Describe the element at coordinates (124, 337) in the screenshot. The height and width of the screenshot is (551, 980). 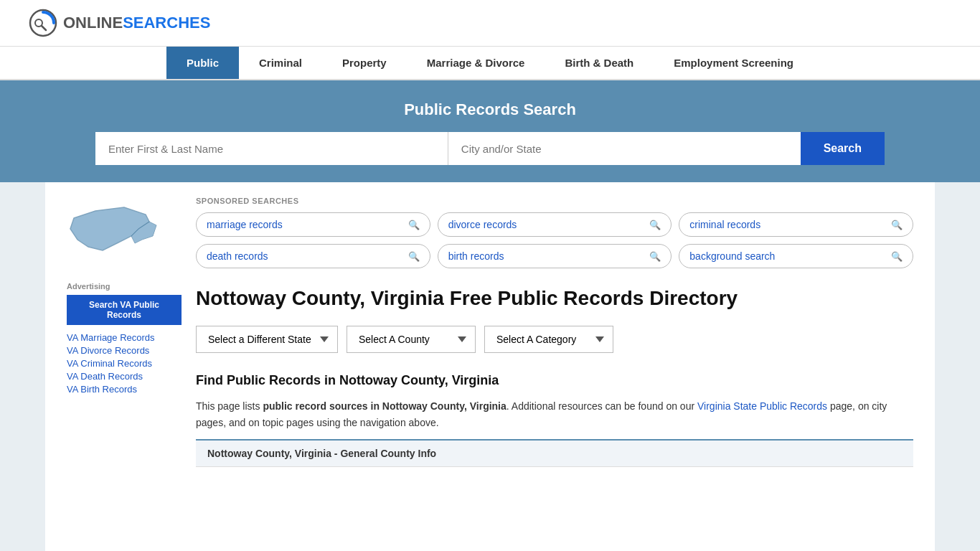
I see `sidebar-link-marriage: VA Marriage Records` at that location.